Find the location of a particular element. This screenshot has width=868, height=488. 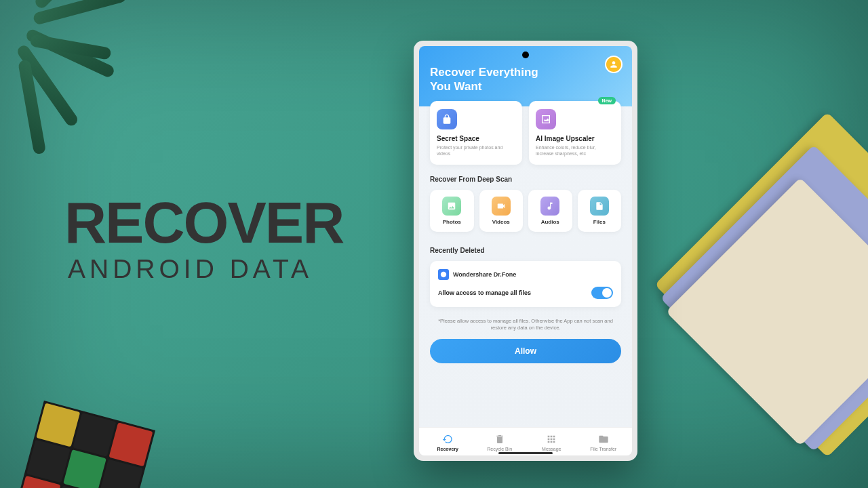

video-icon is located at coordinates (501, 206).